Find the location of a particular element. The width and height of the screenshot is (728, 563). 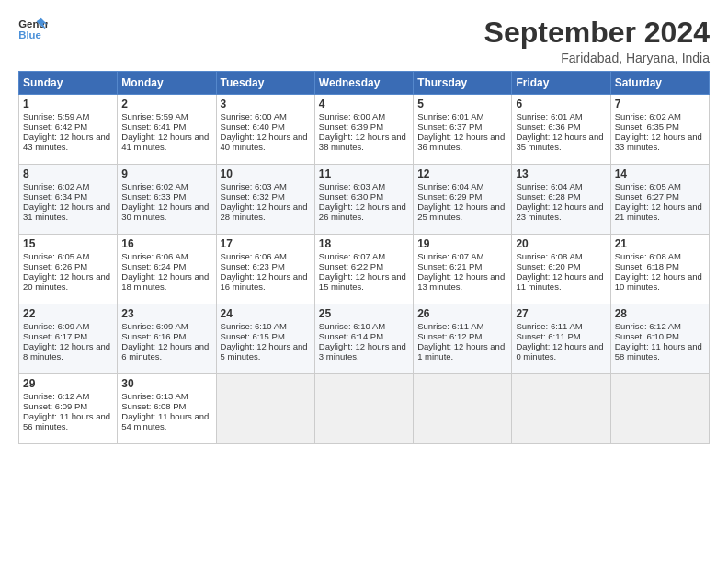

header-row: Sunday Monday Tuesday Wednesday Thursday… is located at coordinates (364, 83).